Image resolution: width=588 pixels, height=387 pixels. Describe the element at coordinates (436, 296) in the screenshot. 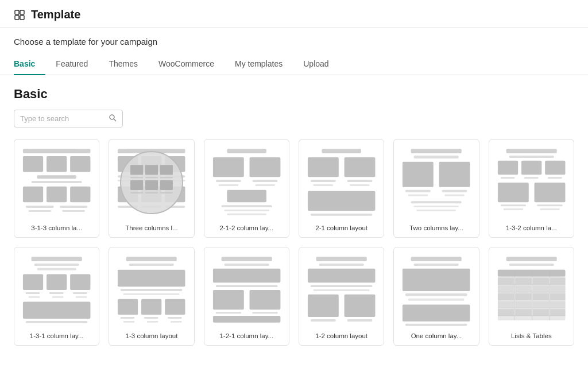

I see `template-card-one-column: One column lay...` at that location.